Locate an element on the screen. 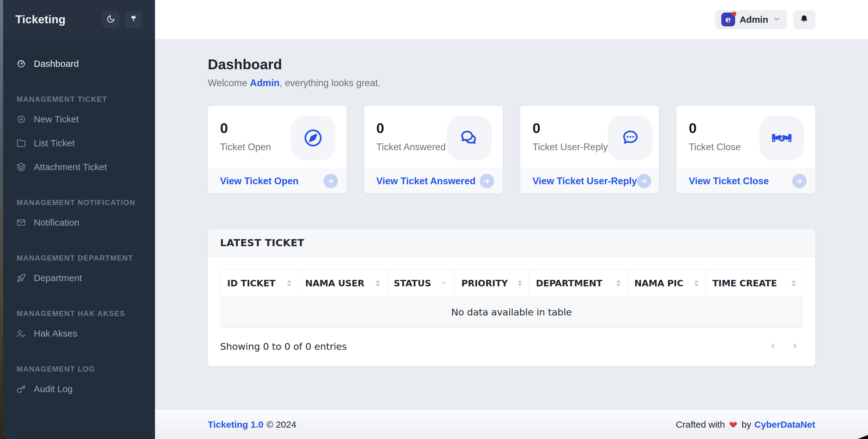  column-header-id-ticket: ID TICKET is located at coordinates (259, 283).